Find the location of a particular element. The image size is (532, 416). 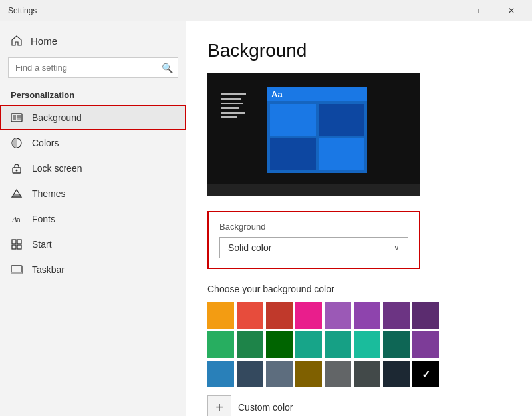

background-section-label: Background is located at coordinates (314, 226).